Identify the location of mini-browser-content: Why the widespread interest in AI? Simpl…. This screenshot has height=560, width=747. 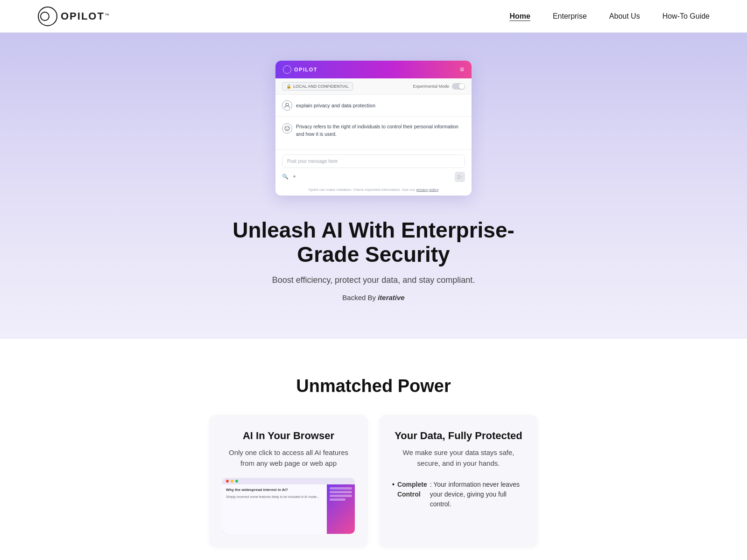
(289, 509).